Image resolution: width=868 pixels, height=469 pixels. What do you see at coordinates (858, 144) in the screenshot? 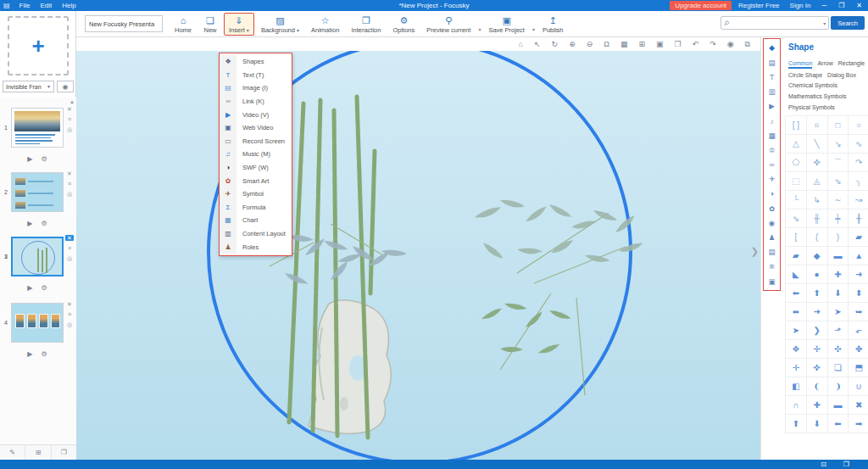
I see `shape-cell: ∿` at bounding box center [858, 144].